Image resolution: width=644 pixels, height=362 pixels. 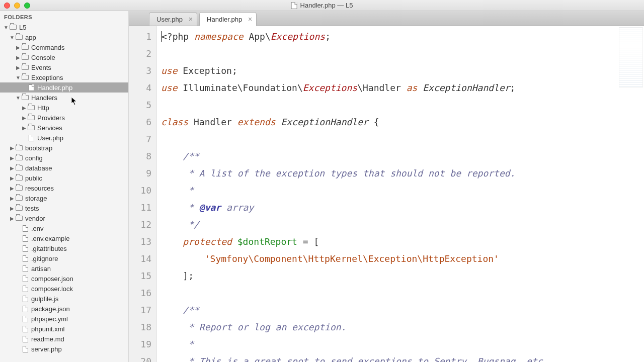 What do you see at coordinates (7, 6) in the screenshot?
I see `close-icon` at bounding box center [7, 6].